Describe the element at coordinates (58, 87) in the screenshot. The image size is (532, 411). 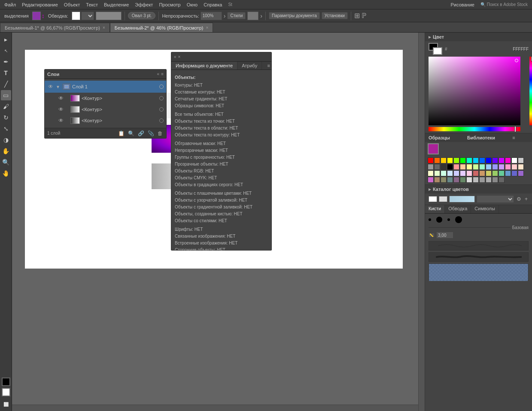
I see `layer-expand-1: ▼` at that location.